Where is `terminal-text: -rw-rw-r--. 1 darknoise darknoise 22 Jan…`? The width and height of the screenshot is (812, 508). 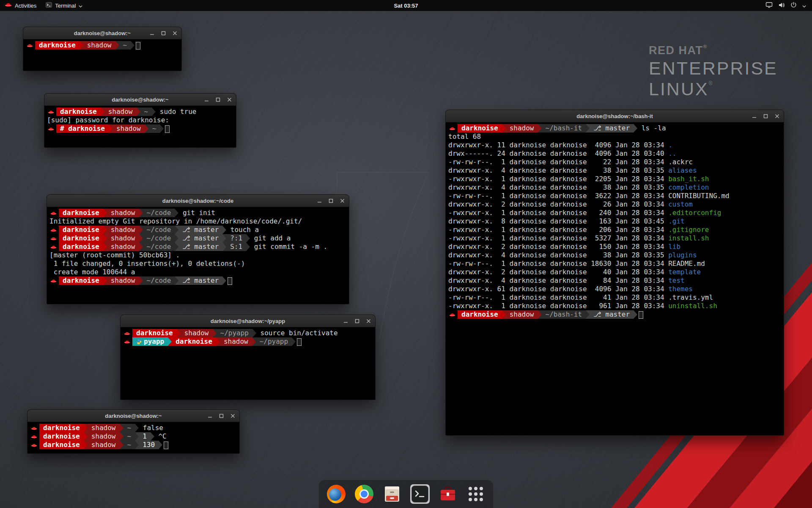
terminal-text: -rw-rw-r--. 1 darknoise darknoise 22 Jan… is located at coordinates (558, 162).